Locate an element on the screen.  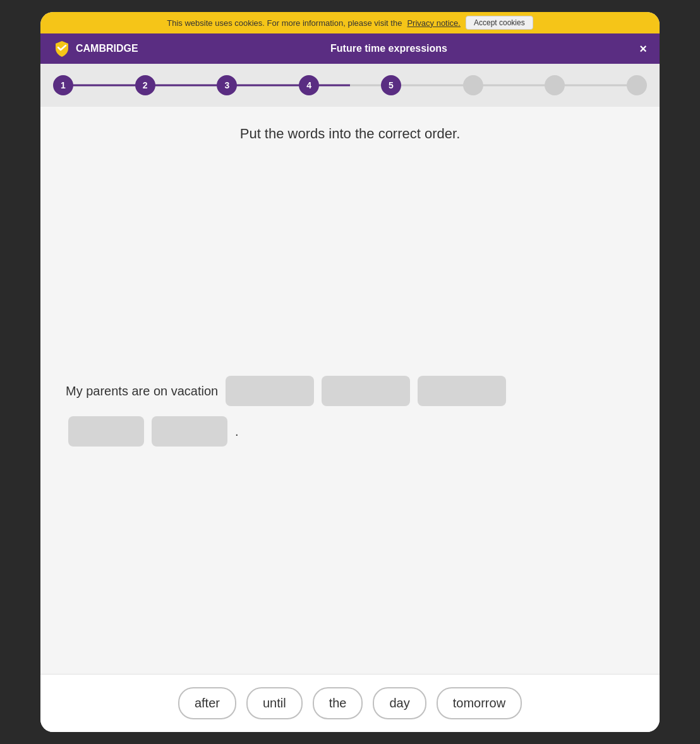
word-chip-after: after is located at coordinates (207, 704).